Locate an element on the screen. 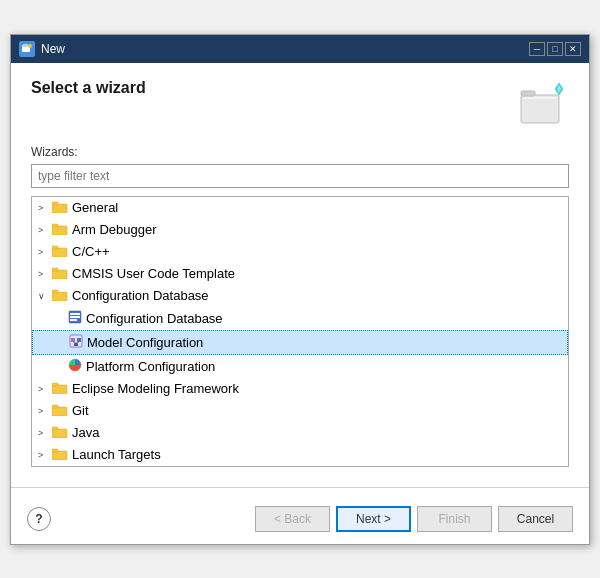 The image size is (600, 578). database-icon is located at coordinates (75, 318).